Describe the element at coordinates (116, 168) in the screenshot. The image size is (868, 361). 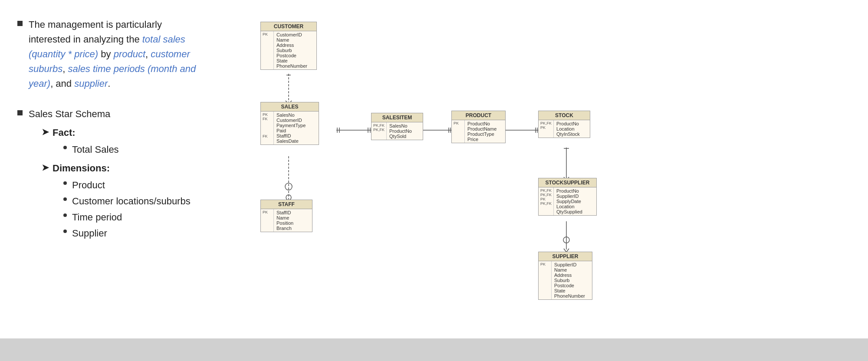
I see `dim-arrow-item: ➤ Dimensions:` at that location.